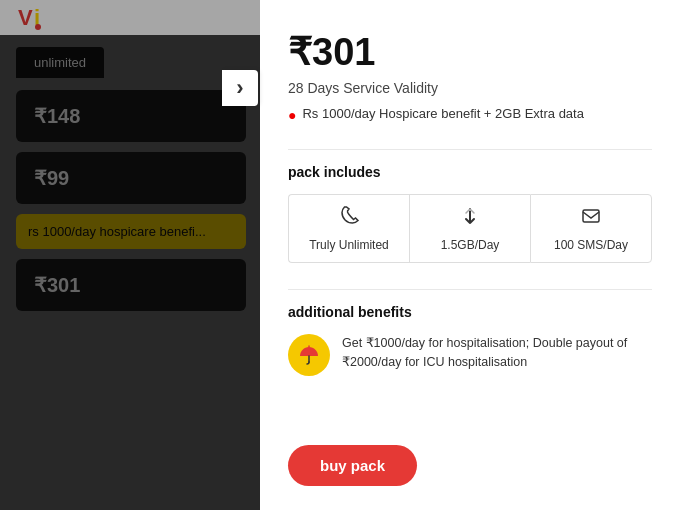 This screenshot has height=510, width=680. What do you see at coordinates (470, 312) in the screenshot?
I see `additional-benefits-label: additional benefits` at bounding box center [470, 312].